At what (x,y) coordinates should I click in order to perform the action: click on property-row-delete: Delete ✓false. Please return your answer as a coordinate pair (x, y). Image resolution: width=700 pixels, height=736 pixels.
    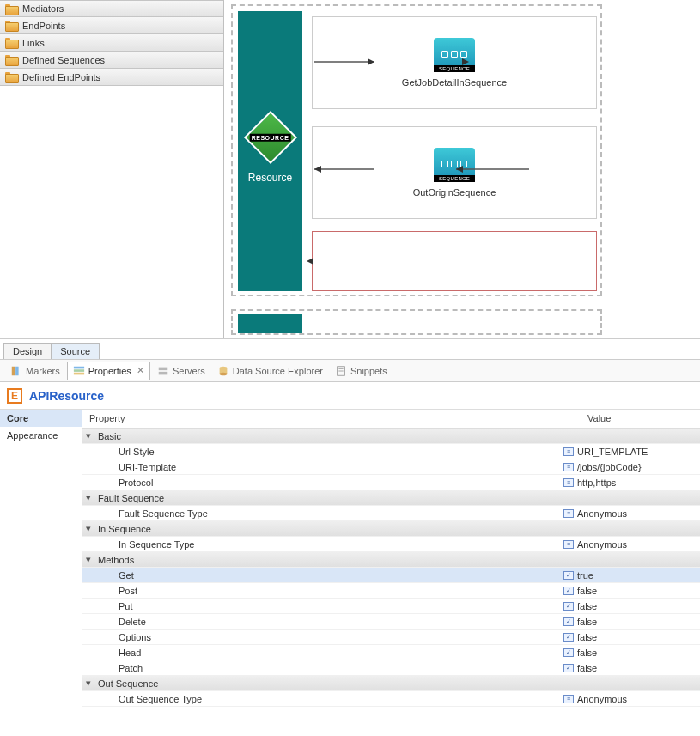
    Looking at the image, I should click on (392, 622).